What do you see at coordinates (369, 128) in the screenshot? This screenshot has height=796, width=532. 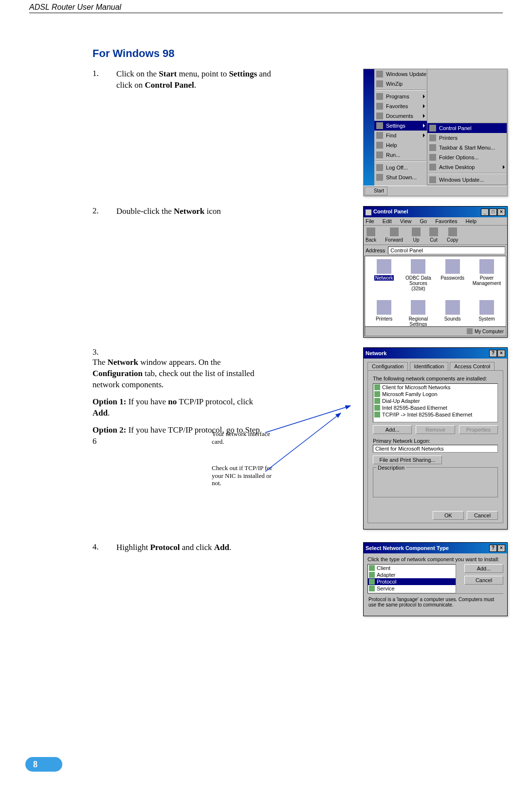 I see `start-menu-sidebar` at bounding box center [369, 128].